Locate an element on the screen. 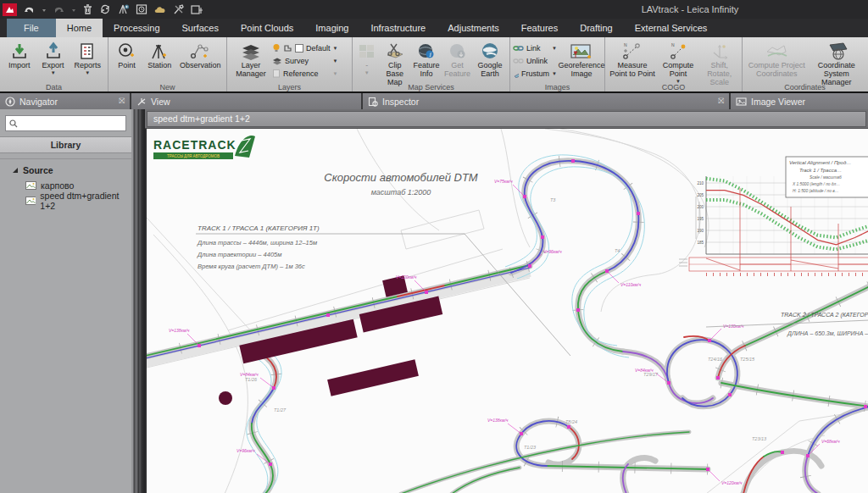 This screenshot has height=493, width=868. group-images: Link ▼ Unlink Frustum ▼ Georeference Ima… is located at coordinates (558, 64).